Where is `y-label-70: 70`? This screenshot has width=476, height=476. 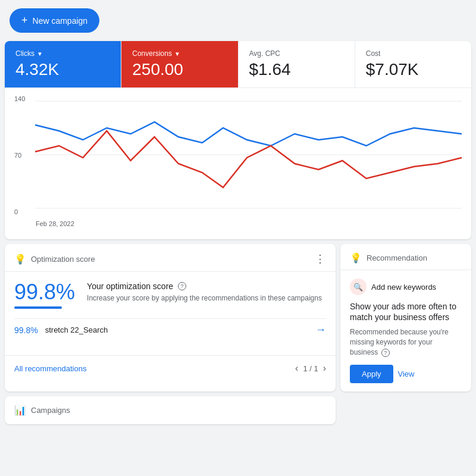
y-label-70: 70 is located at coordinates (20, 155).